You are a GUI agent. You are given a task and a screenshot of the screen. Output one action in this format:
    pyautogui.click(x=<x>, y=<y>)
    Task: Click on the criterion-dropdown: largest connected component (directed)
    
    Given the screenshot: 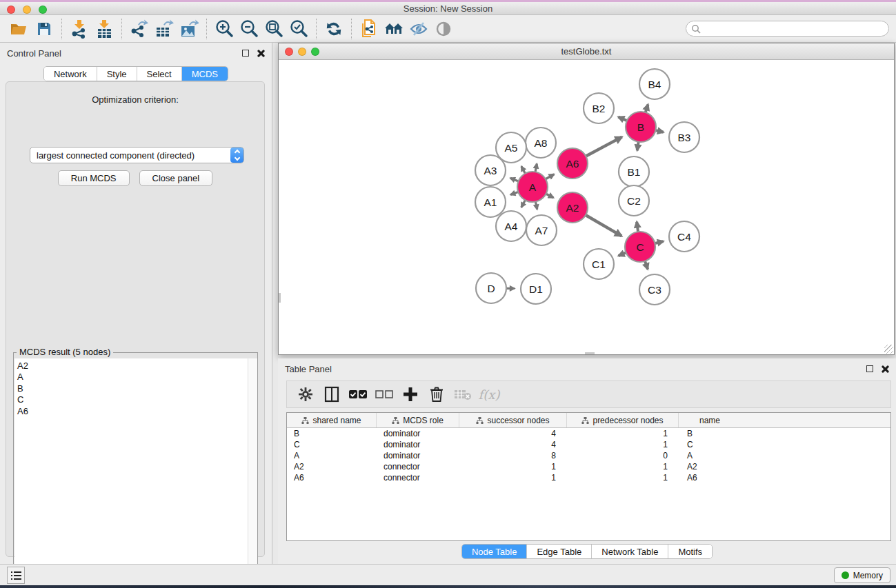 What is the action you would take?
    pyautogui.click(x=137, y=155)
    